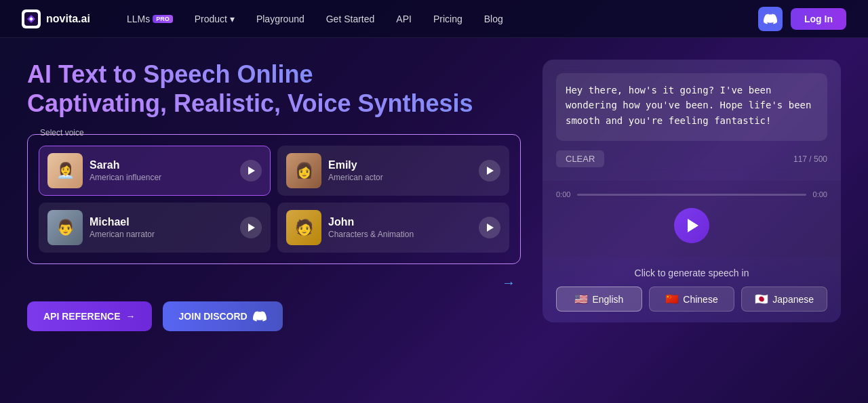 The image size is (868, 403). What do you see at coordinates (692, 219) in the screenshot?
I see `audio-player: 0:00 0:00` at bounding box center [692, 219].